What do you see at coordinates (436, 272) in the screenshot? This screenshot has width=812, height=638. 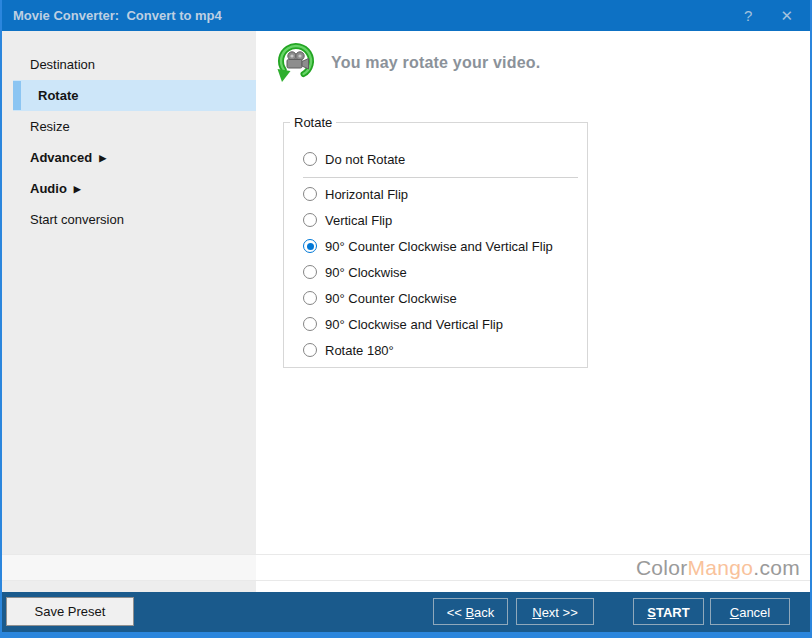 I see `radio-90-clockwise: 90° Clockwise` at bounding box center [436, 272].